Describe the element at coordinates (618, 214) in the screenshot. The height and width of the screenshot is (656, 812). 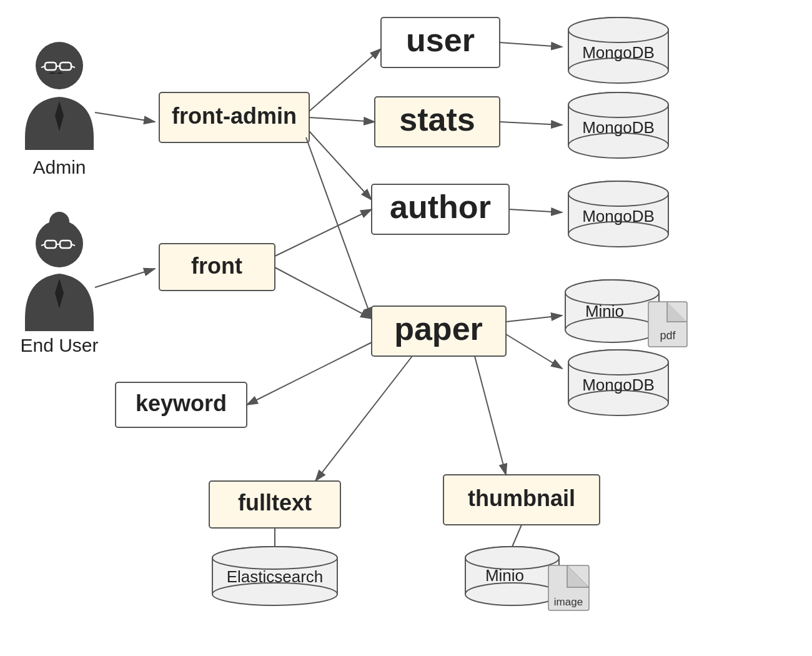
I see `mongodb3-cylinder: MongoDB` at that location.